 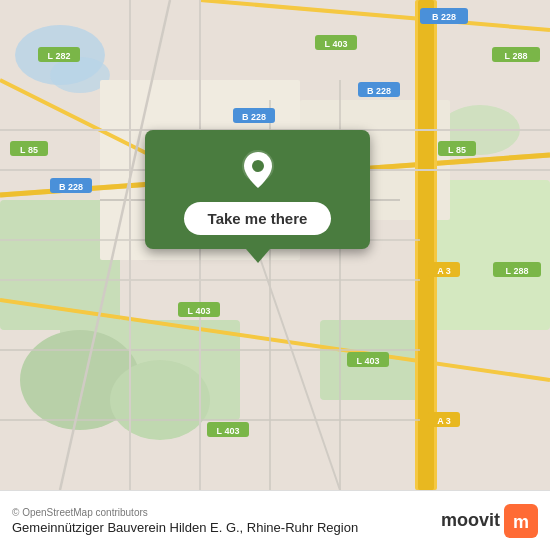 I want to click on bottom-bar: © OpenStreetMap contributors Gemeinnützi…, so click(x=275, y=520).